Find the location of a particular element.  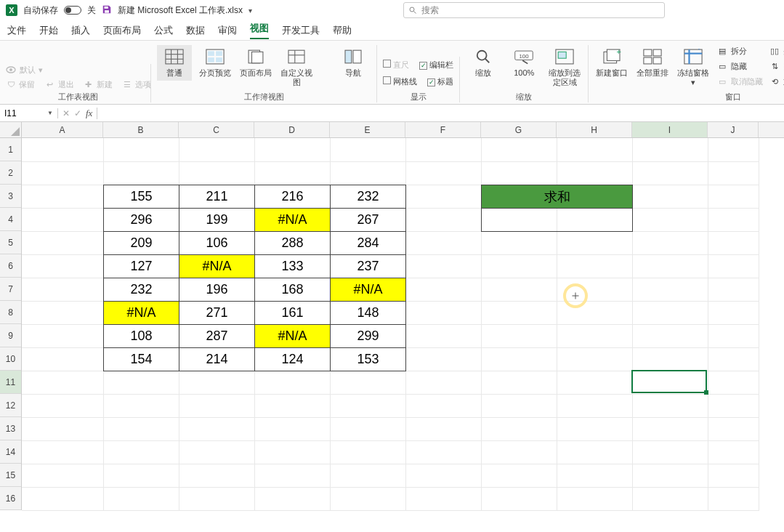

cell-D2 is located at coordinates (292, 173).